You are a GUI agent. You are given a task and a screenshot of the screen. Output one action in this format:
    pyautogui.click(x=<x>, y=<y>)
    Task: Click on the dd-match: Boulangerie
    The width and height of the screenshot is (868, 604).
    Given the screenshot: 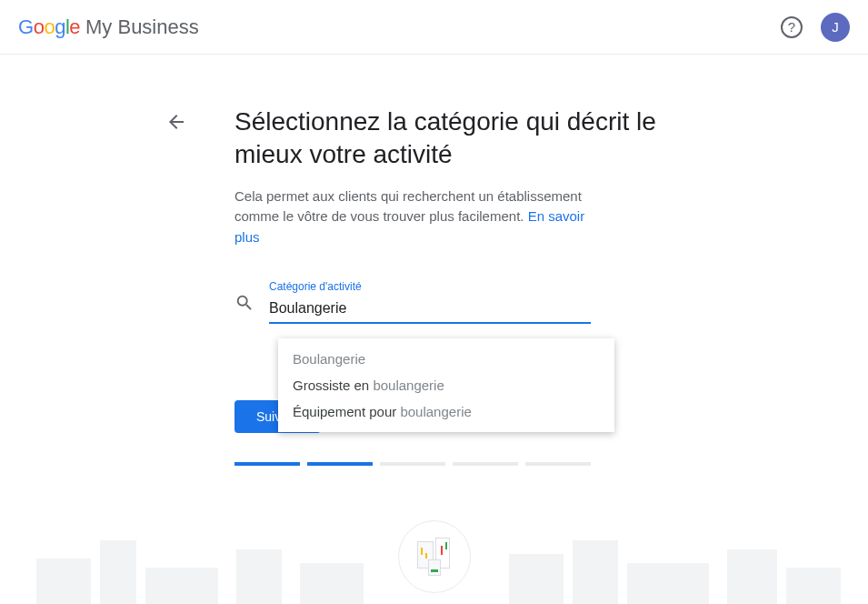 What is the action you would take?
    pyautogui.click(x=329, y=358)
    